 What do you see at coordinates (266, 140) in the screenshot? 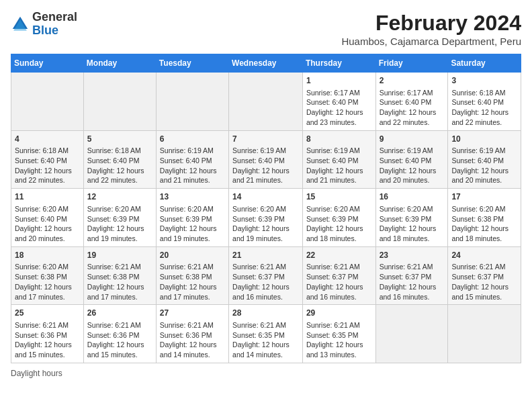
I see `day-number: 7` at bounding box center [266, 140].